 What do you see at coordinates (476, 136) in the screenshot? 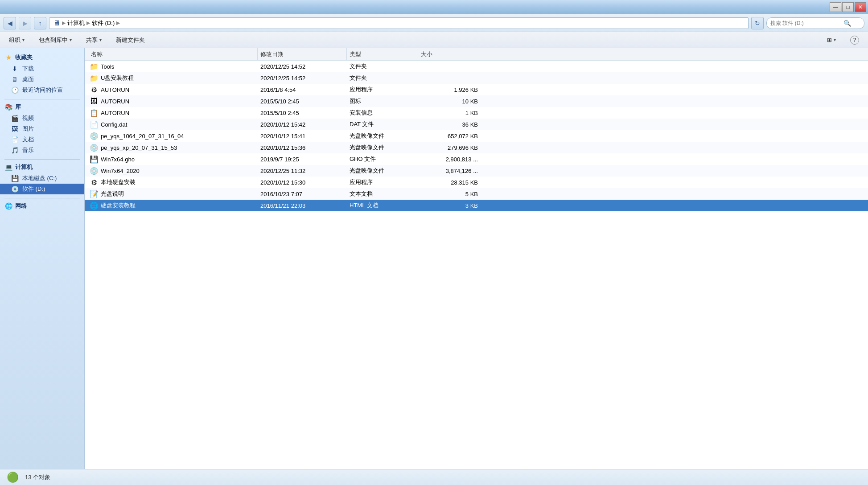
I see `table-row: 💿 pe_yqs_1064_20_07_31_16_04 2020/10/12 …` at bounding box center [476, 136].